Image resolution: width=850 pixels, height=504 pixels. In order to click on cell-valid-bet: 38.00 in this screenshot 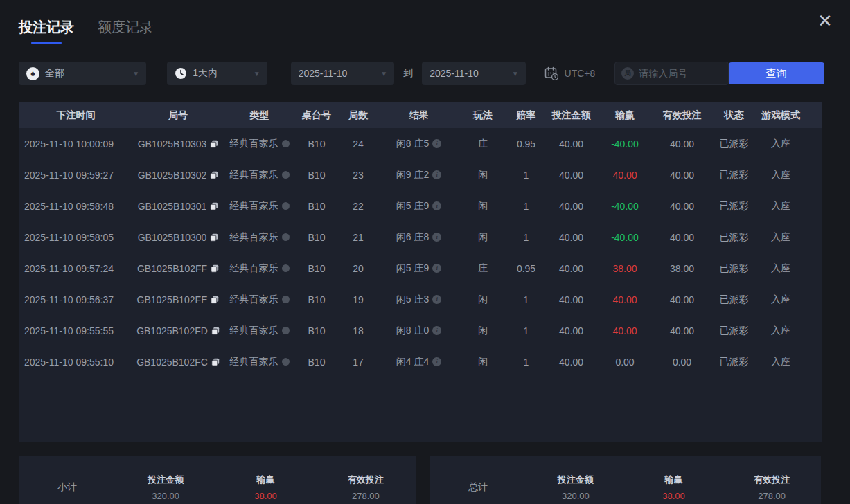, I will do `click(682, 269)`.